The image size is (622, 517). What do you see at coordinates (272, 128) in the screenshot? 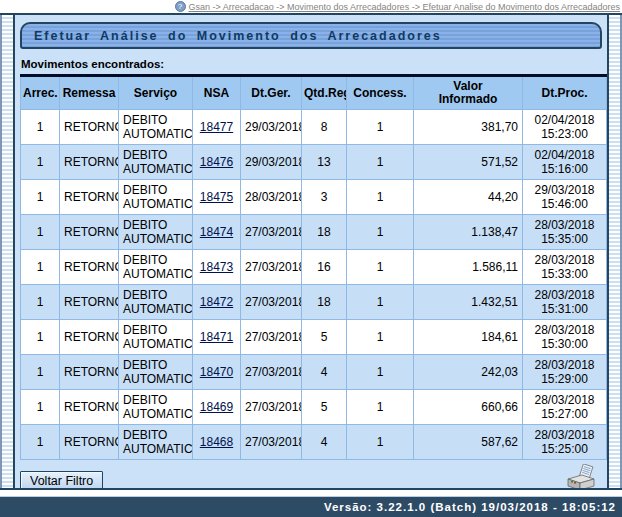
I see `cell-data-geracao: 29/03/2018` at bounding box center [272, 128].